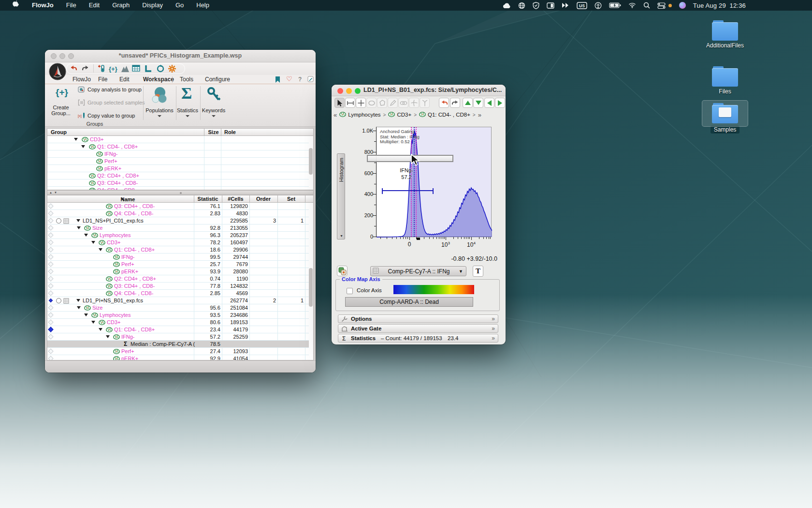 This screenshot has height=508, width=812. What do you see at coordinates (121, 5) in the screenshot?
I see `menu-item-graph: Graph` at bounding box center [121, 5].